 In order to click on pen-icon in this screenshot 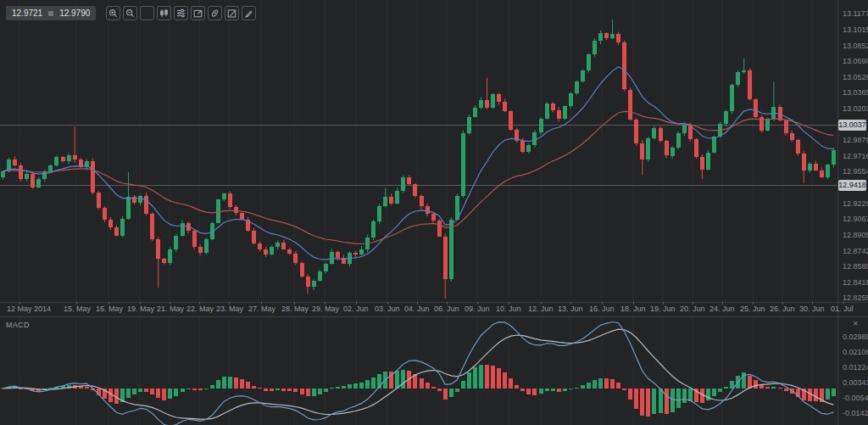, I will do `click(249, 14)`.